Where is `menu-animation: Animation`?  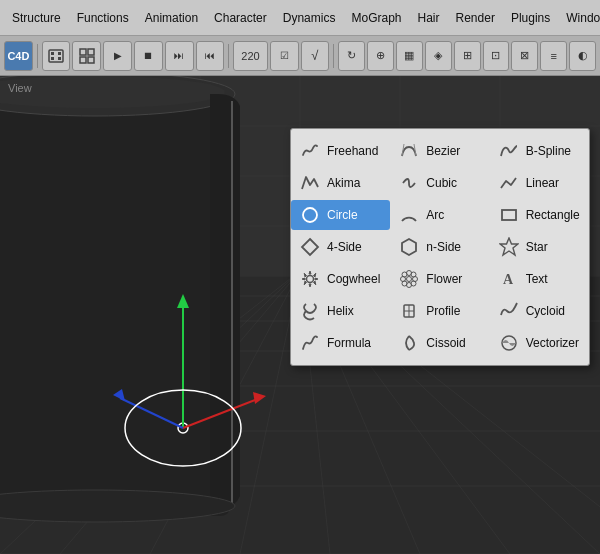 menu-animation: Animation is located at coordinates (172, 18).